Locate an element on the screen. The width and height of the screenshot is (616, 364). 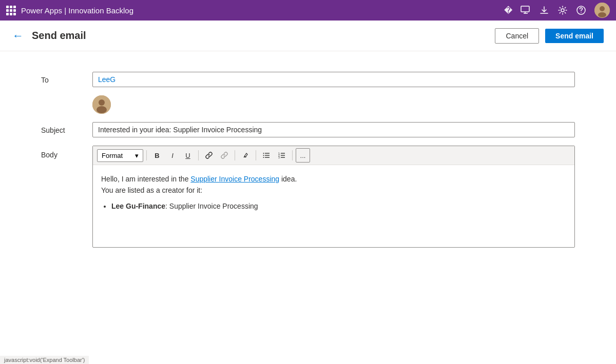
help-icon is located at coordinates (581, 10).